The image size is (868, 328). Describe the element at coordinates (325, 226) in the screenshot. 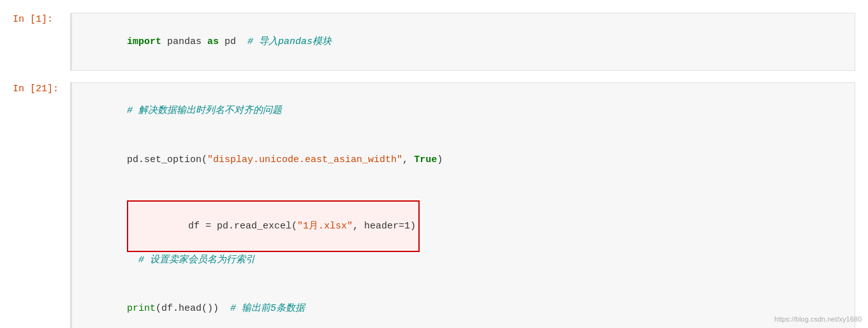

I see `str-filename: "1月.xlsx"` at that location.